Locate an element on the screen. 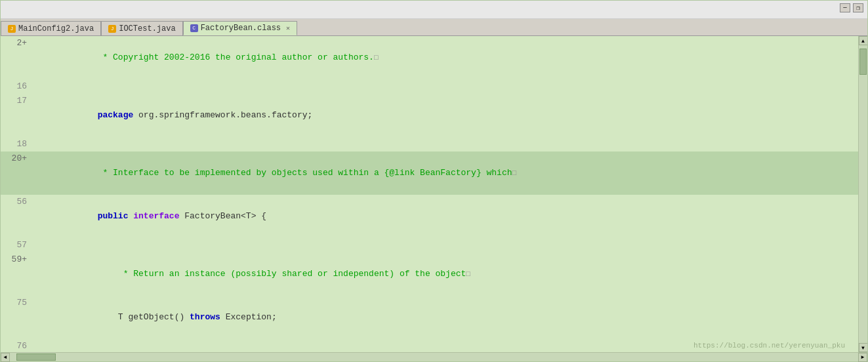  scroll-up-button: ▲ is located at coordinates (863, 41).